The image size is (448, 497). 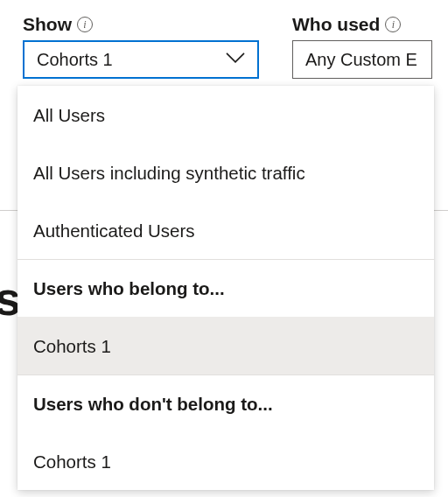 I want to click on who-used-dropdown-value: Any Custom E, so click(x=361, y=60).